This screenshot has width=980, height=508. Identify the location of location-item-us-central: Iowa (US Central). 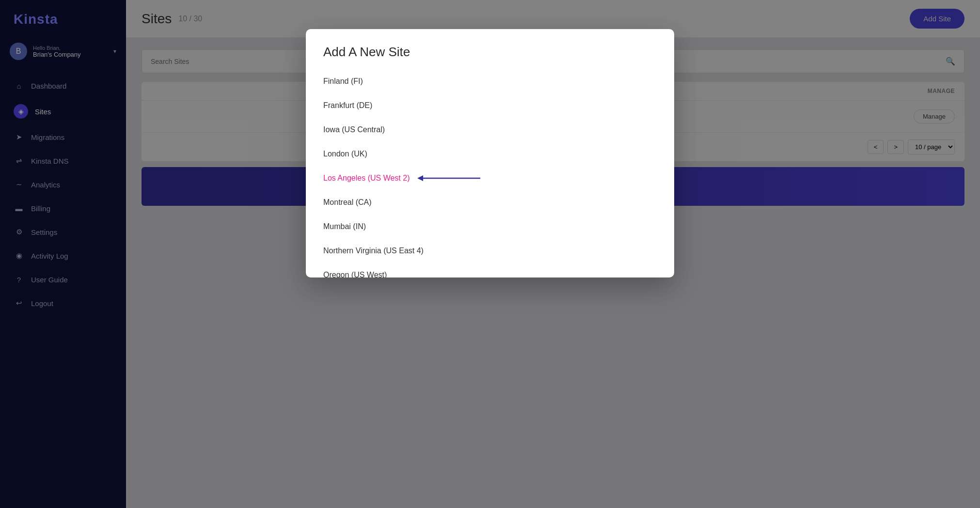
(490, 130).